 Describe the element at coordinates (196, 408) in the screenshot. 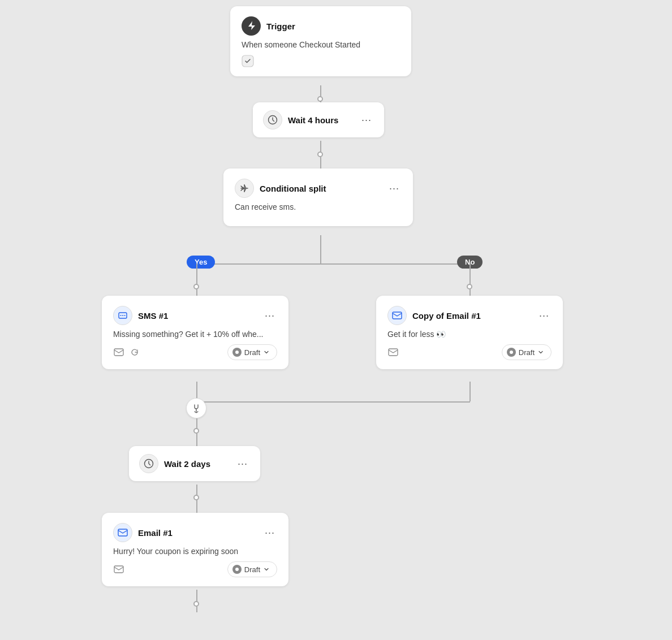

I see `merge-icon` at that location.